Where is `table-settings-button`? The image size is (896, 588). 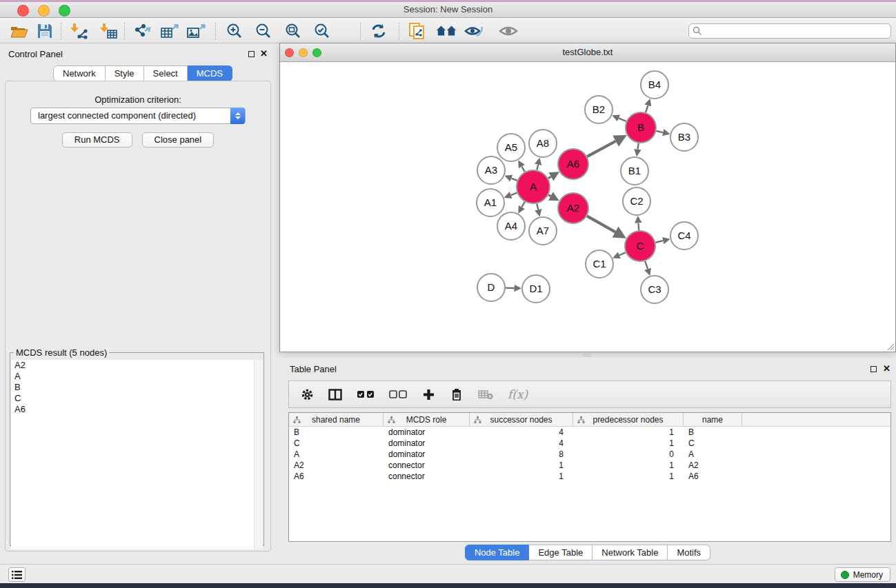
table-settings-button is located at coordinates (307, 394).